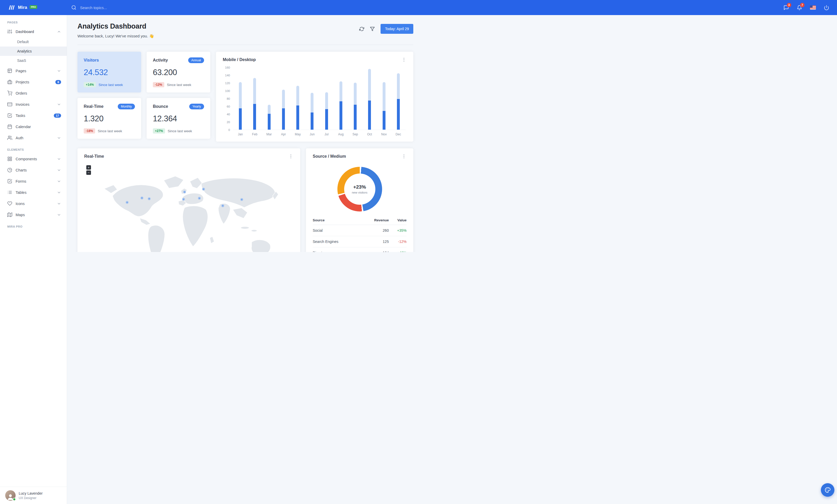  I want to click on y-tick-label: 40, so click(226, 114).